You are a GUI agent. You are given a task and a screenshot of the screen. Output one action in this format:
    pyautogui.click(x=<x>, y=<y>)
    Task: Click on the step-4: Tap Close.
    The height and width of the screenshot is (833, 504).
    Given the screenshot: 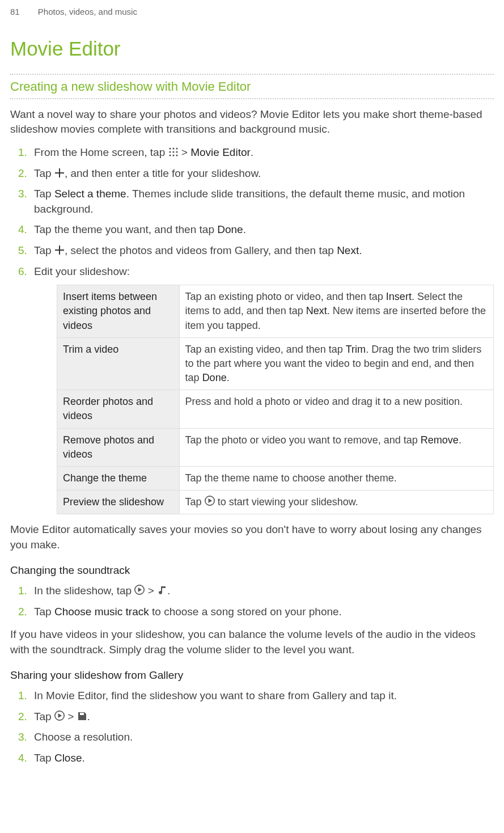 What is the action you would take?
    pyautogui.click(x=252, y=759)
    